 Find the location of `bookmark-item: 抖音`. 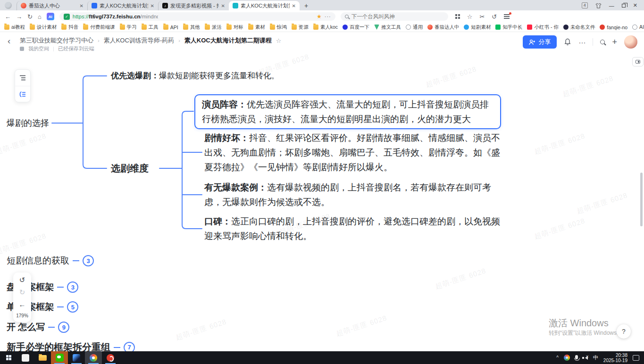

bookmark-item: 抖音 is located at coordinates (70, 27).